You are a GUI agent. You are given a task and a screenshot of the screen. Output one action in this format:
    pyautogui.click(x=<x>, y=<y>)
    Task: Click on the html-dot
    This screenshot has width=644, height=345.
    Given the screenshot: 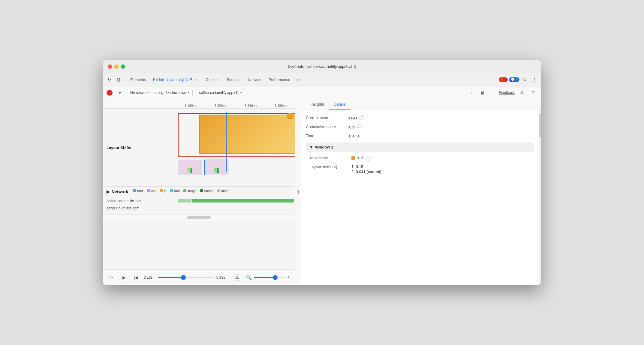 What is the action you would take?
    pyautogui.click(x=134, y=191)
    